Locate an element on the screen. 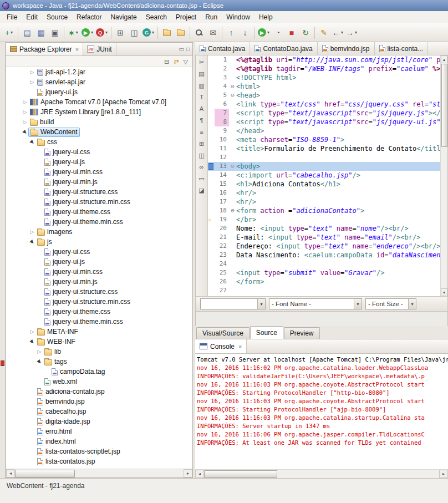  collapse-all-icon: ⊟ is located at coordinates (166, 62).